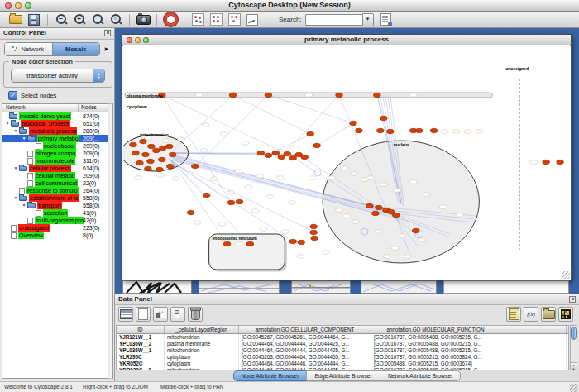 The image size is (579, 392). Describe the element at coordinates (574, 333) in the screenshot. I see `scrollbar-thumb` at that location.